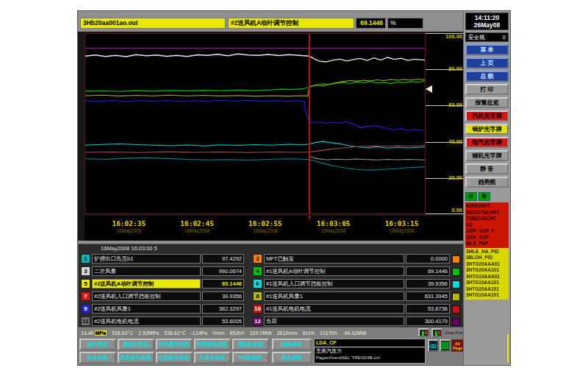 The height and width of the screenshot is (368, 588). What do you see at coordinates (146, 259) in the screenshot?
I see `pen-label-1: 炉膛出口负压b1` at bounding box center [146, 259].